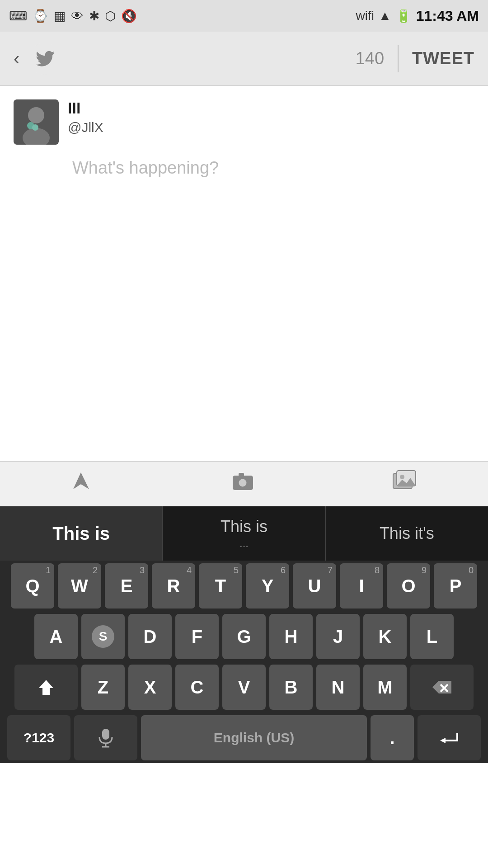 The height and width of the screenshot is (868, 488). Describe the element at coordinates (244, 687) in the screenshot. I see `keyboard-row-3: Z X C V B N M` at that location.